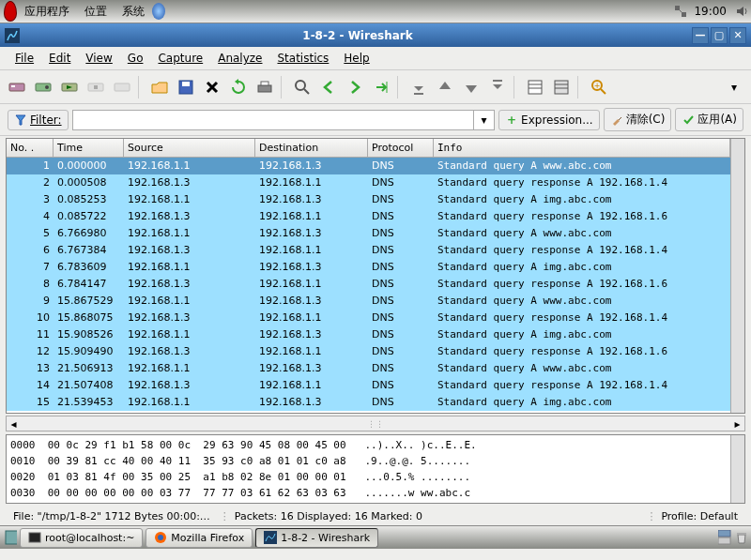 This screenshot has width=751, height=560. I want to click on stop-capture-icon, so click(96, 87).